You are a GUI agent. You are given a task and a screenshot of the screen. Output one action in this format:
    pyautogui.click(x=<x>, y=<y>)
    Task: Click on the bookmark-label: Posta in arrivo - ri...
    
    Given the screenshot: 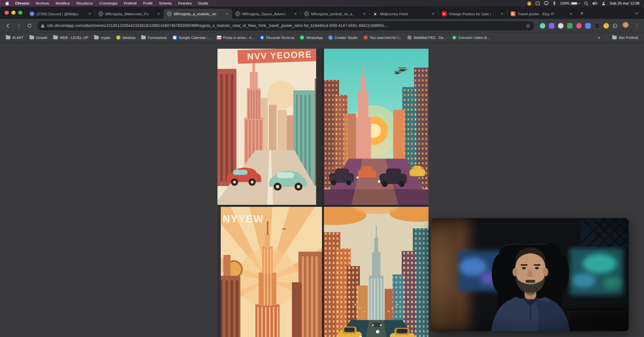 What is the action you would take?
    pyautogui.click(x=239, y=38)
    